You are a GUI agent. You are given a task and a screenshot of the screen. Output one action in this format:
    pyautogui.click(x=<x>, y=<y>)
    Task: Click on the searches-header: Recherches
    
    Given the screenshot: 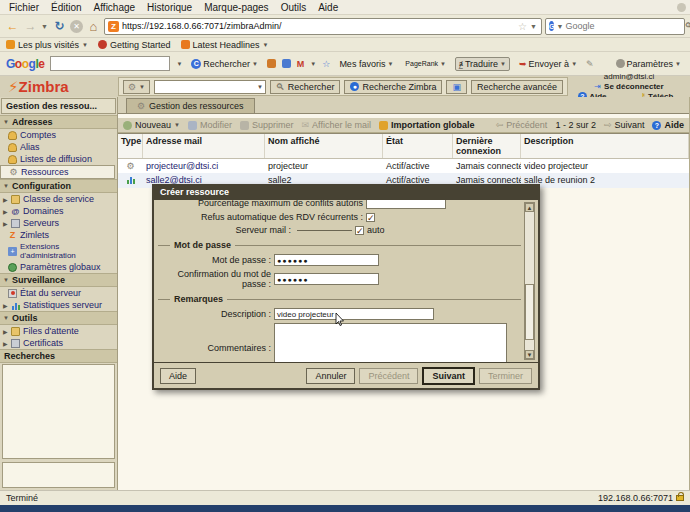 What is the action you would take?
    pyautogui.click(x=58, y=356)
    